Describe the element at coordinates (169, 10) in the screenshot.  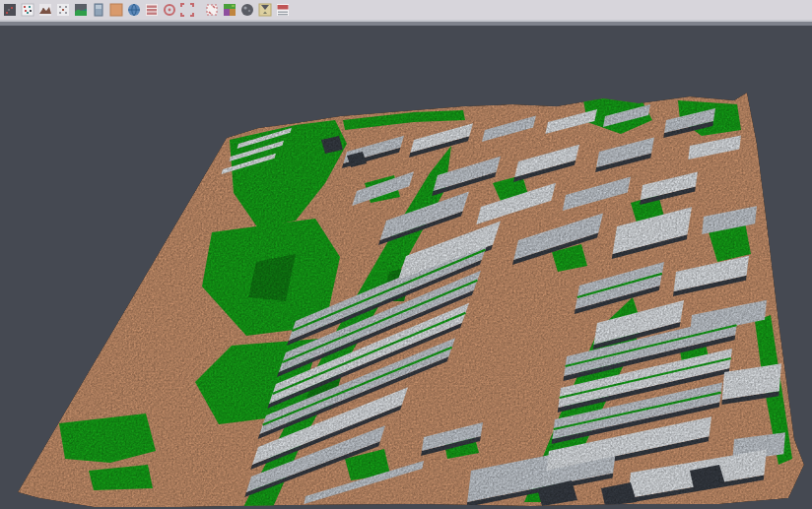
I see `target-circle-icon` at that location.